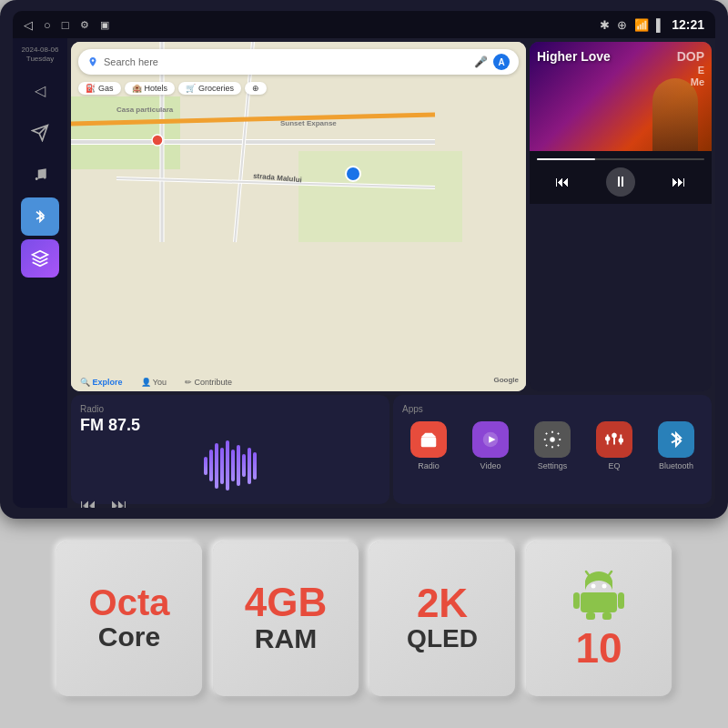  I want to click on gas-tab: ⛽ Gas, so click(100, 88).